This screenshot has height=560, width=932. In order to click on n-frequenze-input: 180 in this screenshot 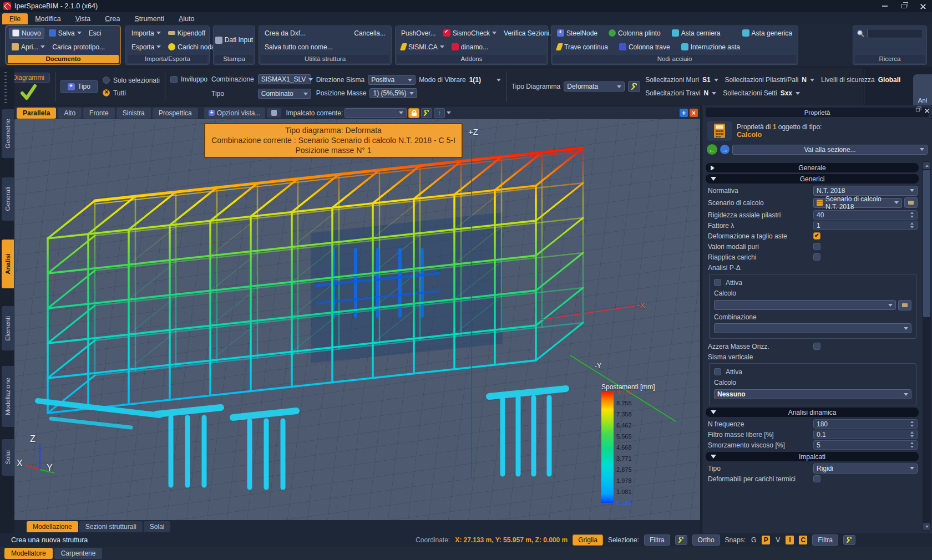, I will do `click(865, 424)`.